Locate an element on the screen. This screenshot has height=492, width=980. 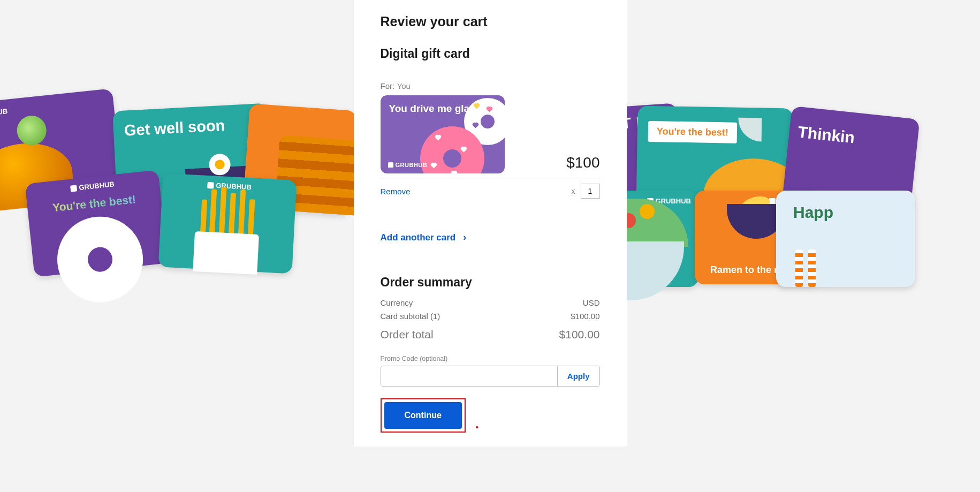
bag-icon is located at coordinates (391, 165).